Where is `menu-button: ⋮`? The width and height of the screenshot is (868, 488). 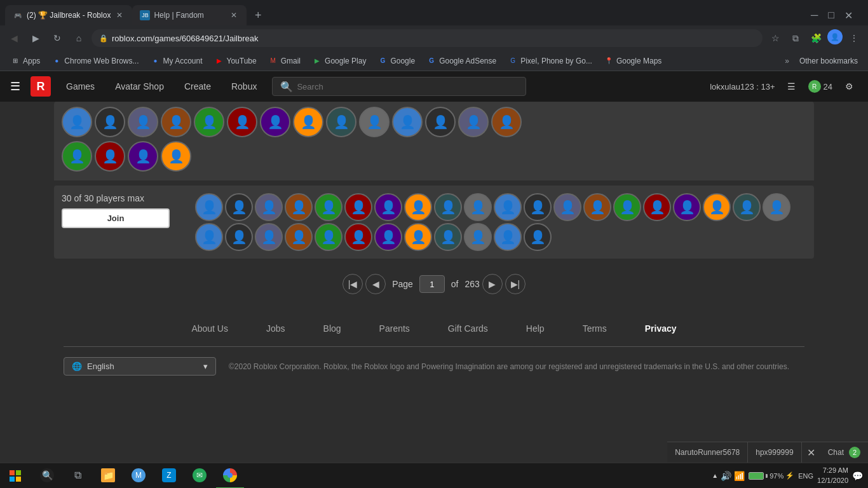
menu-button: ⋮ is located at coordinates (854, 38).